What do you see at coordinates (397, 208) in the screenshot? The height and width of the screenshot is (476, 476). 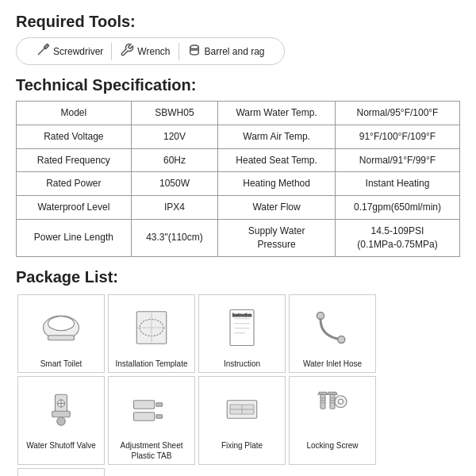 I see `spec-value-water-flow: 0.17gpm(650ml/min)` at bounding box center [397, 208].